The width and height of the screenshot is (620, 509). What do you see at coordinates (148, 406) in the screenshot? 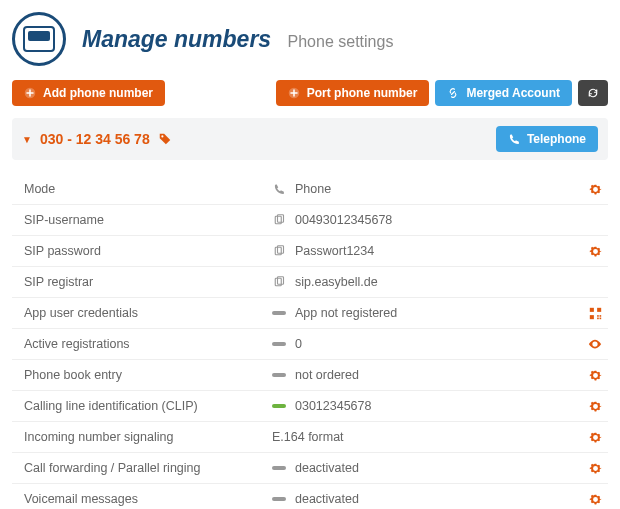
I see `row-label: Calling line identification (CLIP)` at bounding box center [148, 406].